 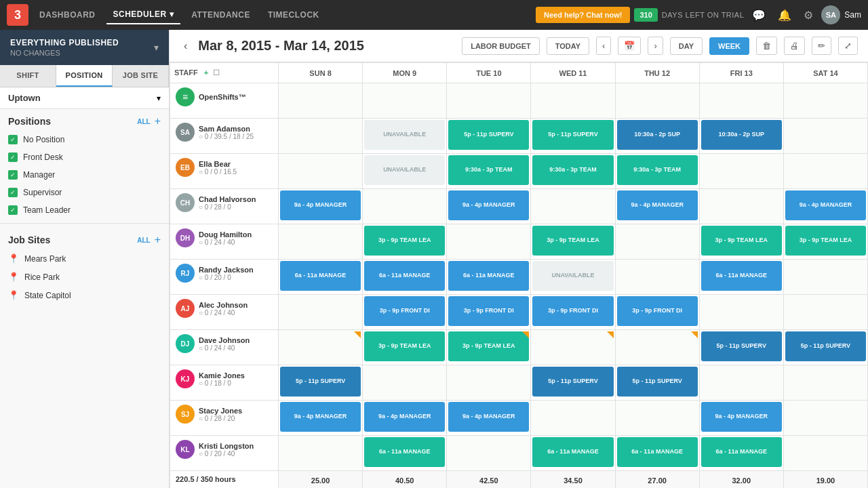 I want to click on position-checkbox-front-desk: ✓, so click(x=13, y=157).